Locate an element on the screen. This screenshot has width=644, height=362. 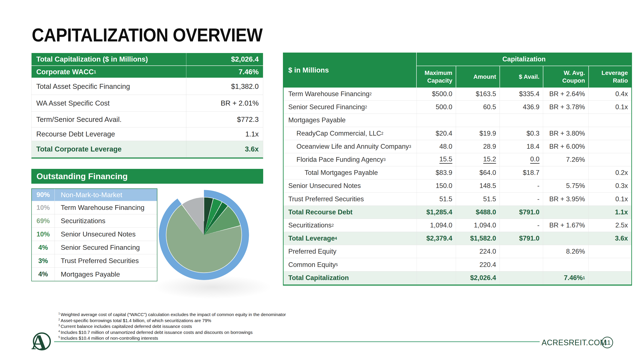
cell-max: 51.5 is located at coordinates (436, 199).